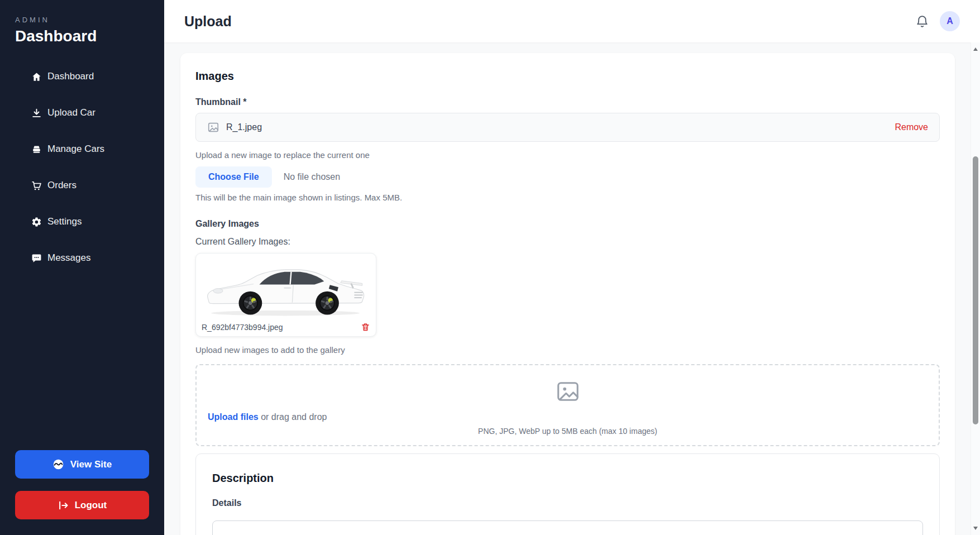 The height and width of the screenshot is (535, 980). Describe the element at coordinates (567, 350) in the screenshot. I see `gallery-hint: Upload new images to add to the gallery` at that location.